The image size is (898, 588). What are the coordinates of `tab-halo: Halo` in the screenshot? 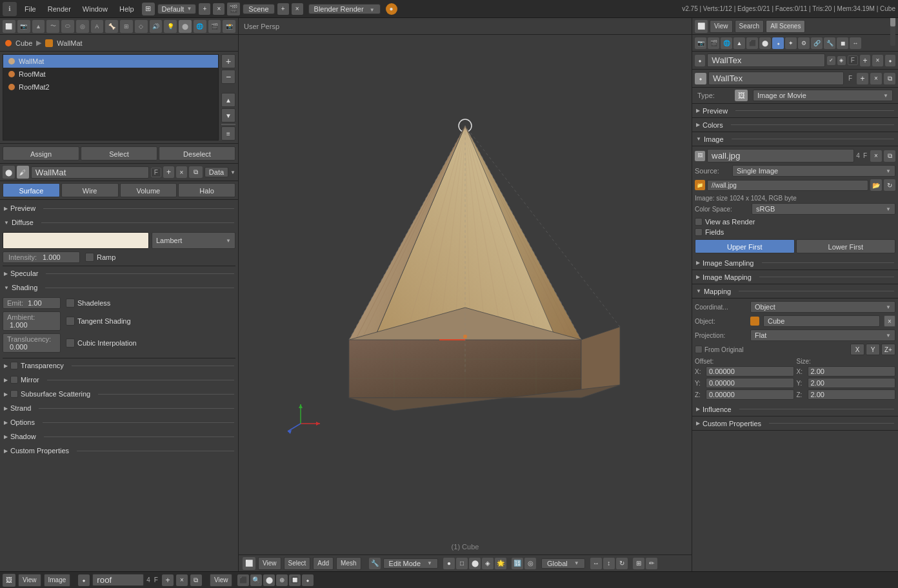 It's located at (206, 190).